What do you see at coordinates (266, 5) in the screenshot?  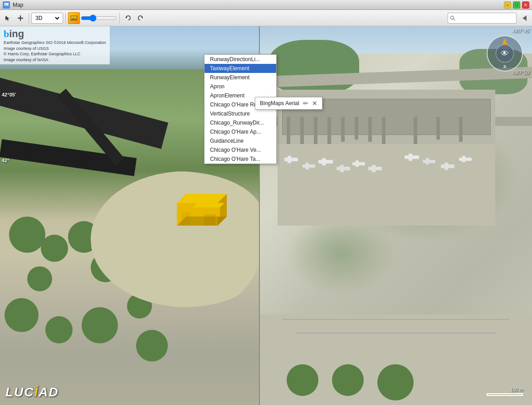 I see `title-bar: 🗺 Map – □ ✕` at bounding box center [266, 5].